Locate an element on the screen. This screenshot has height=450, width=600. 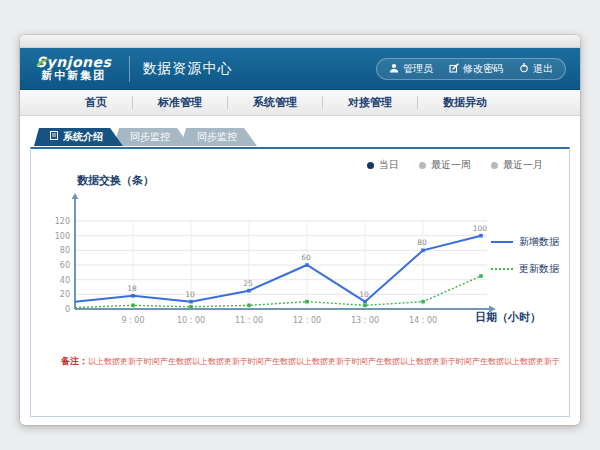
change-password-label: 修改密码 is located at coordinates (483, 69).